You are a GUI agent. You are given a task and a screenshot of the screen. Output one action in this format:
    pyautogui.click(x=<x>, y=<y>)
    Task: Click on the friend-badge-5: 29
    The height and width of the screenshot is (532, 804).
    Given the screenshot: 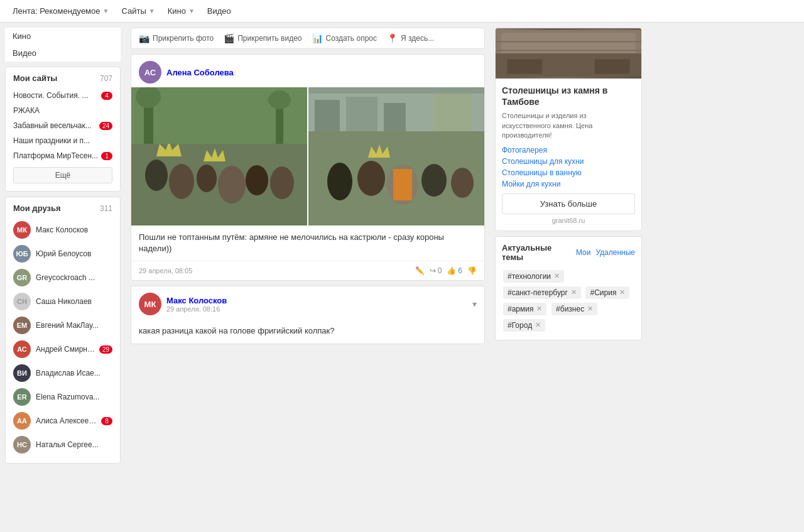 What is the action you would take?
    pyautogui.click(x=106, y=349)
    